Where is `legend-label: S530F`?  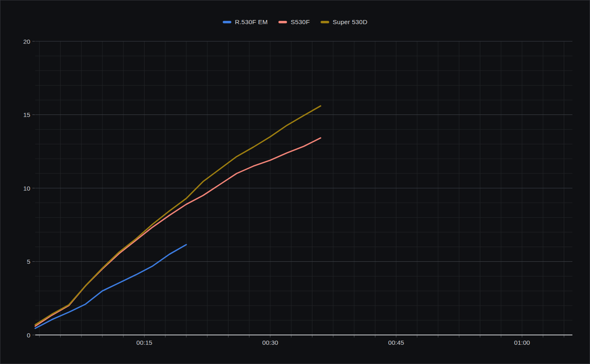 legend-label: S530F is located at coordinates (301, 22).